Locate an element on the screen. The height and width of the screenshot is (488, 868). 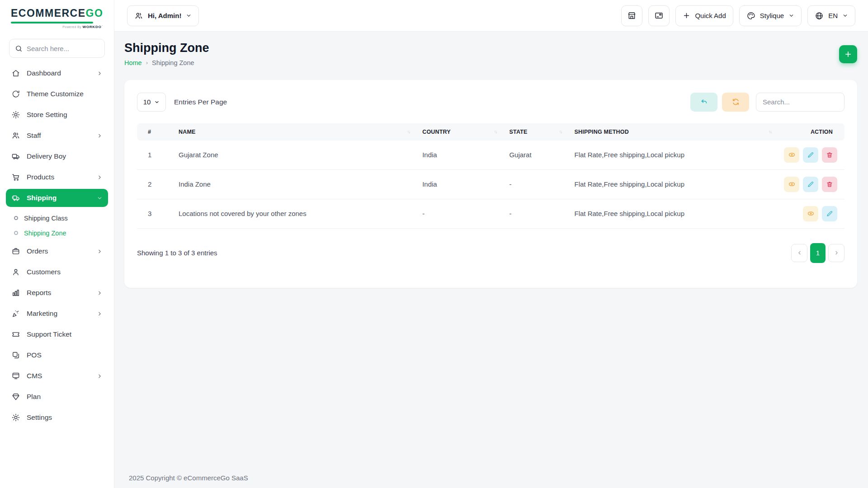
entries-summary: Showing 1 to 3 of 3 entries is located at coordinates (177, 253).